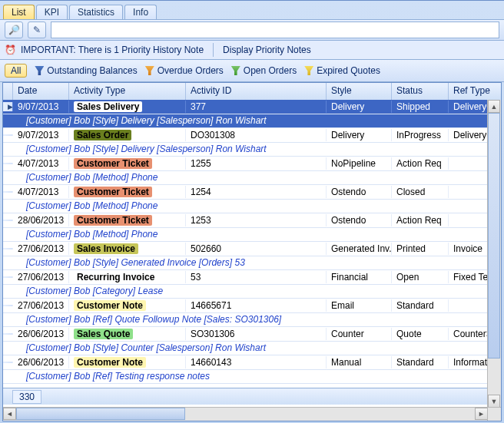 The width and height of the screenshot is (504, 423). I want to click on cell-activity-type: Sales Delivery, so click(128, 107).